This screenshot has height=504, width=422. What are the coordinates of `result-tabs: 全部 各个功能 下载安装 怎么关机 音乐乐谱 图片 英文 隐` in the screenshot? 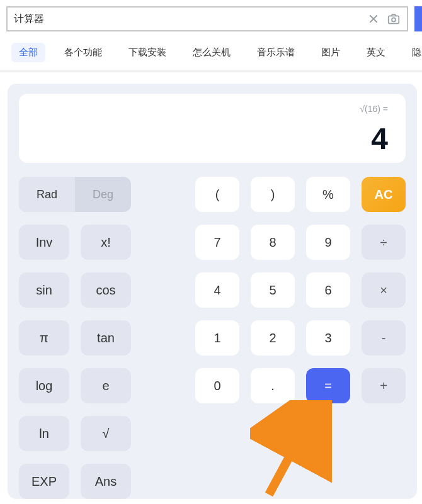 It's located at (211, 54).